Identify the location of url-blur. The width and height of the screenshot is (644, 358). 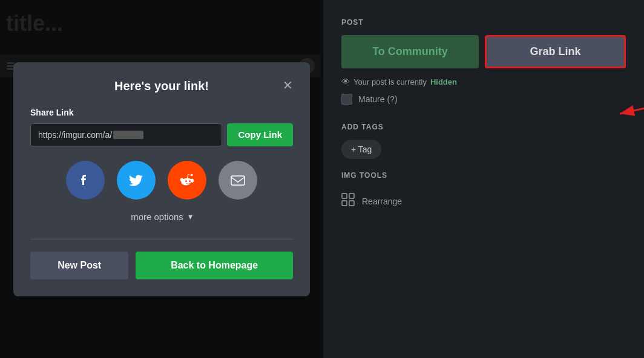
(128, 135).